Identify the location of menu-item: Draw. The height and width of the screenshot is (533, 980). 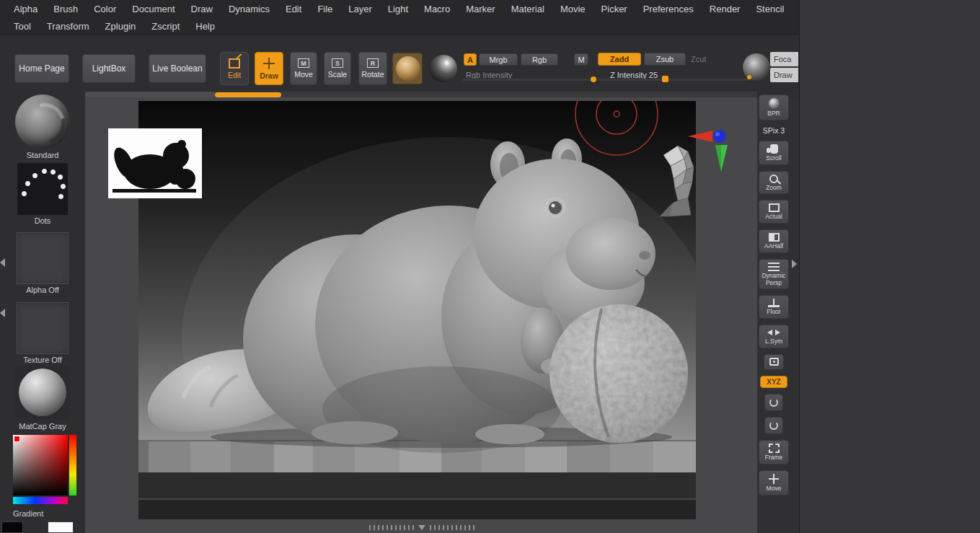
(202, 9).